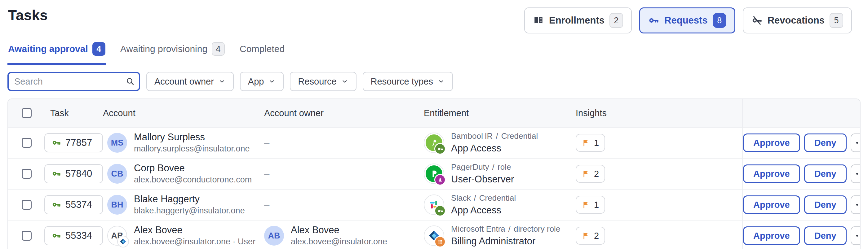 The width and height of the screenshot is (868, 249). I want to click on revocations-label: Revocations, so click(796, 20).